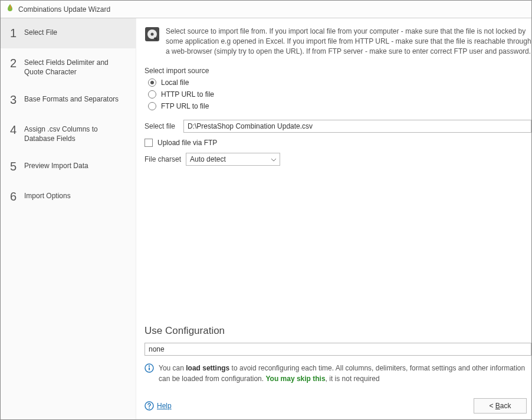 The image size is (532, 420). What do you see at coordinates (17, 130) in the screenshot?
I see `step-number: 4` at bounding box center [17, 130].